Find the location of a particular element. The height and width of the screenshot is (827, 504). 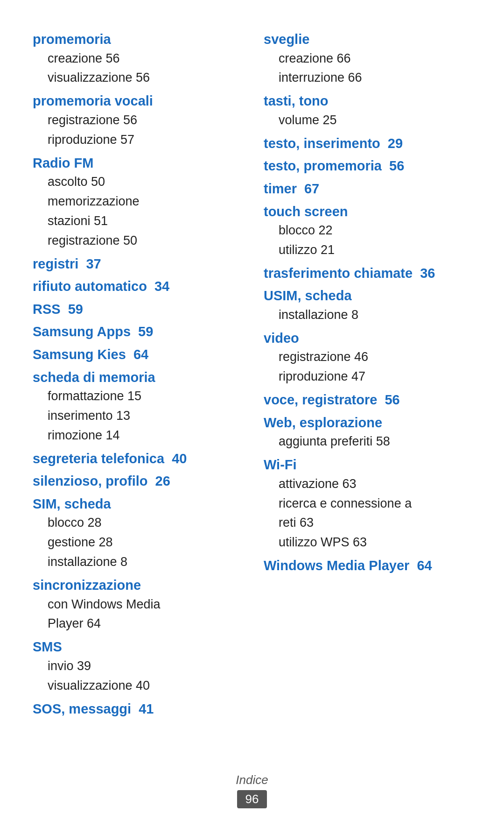

sub-entries-sim-scheda: blocco 28gestione 28installazione 8 is located at coordinates (136, 543).